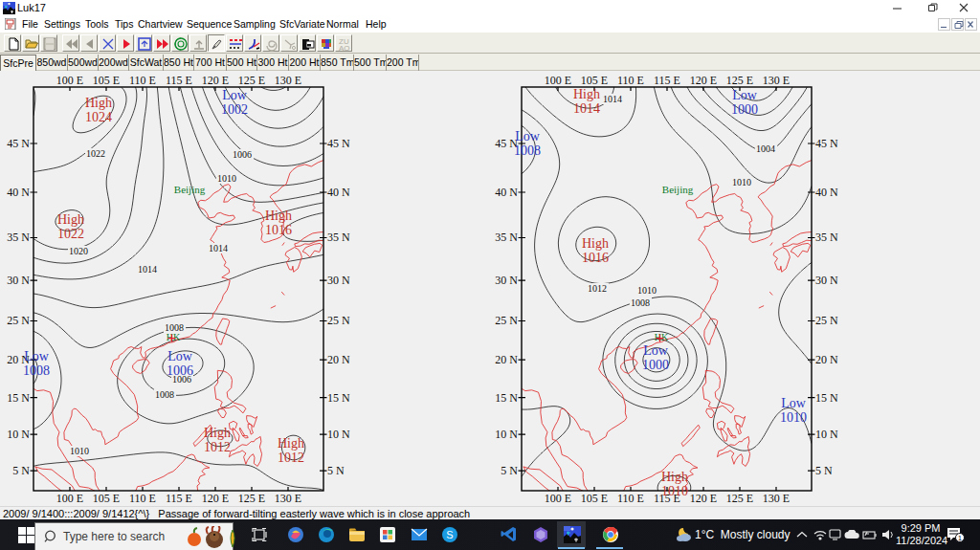  What do you see at coordinates (960, 538) in the screenshot?
I see `svg-text: 1` at bounding box center [960, 538].